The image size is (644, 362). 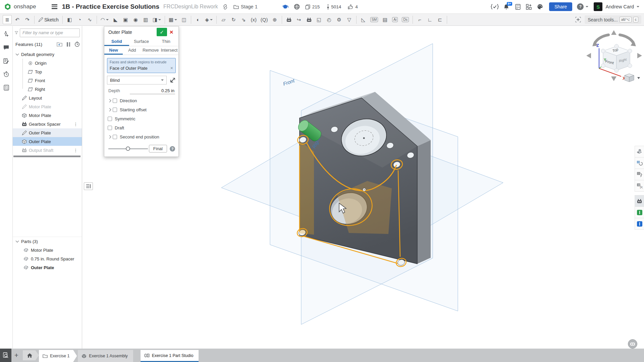 I want to click on tool-belt-calculator-button, so click(x=289, y=19).